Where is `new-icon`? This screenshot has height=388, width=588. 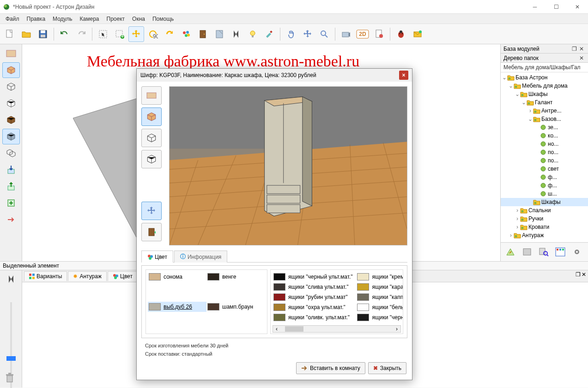 new-icon is located at coordinates (10, 34).